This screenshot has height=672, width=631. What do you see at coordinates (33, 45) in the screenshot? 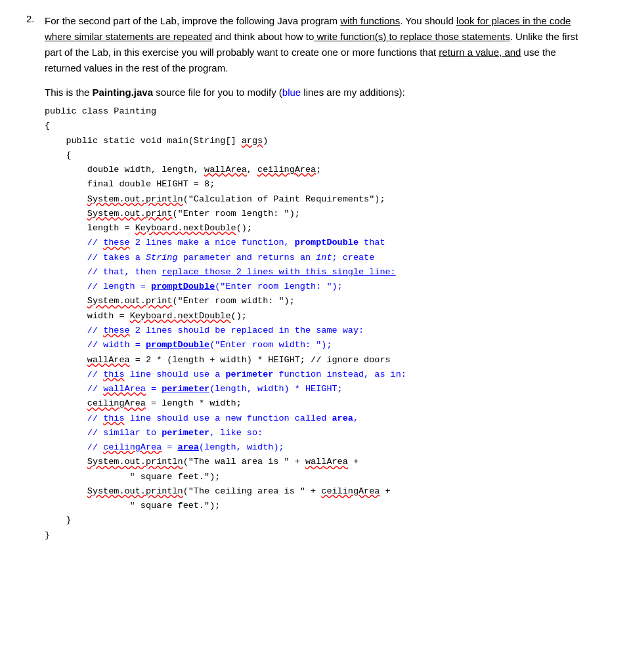
I see `section-number: 2.` at bounding box center [33, 45].